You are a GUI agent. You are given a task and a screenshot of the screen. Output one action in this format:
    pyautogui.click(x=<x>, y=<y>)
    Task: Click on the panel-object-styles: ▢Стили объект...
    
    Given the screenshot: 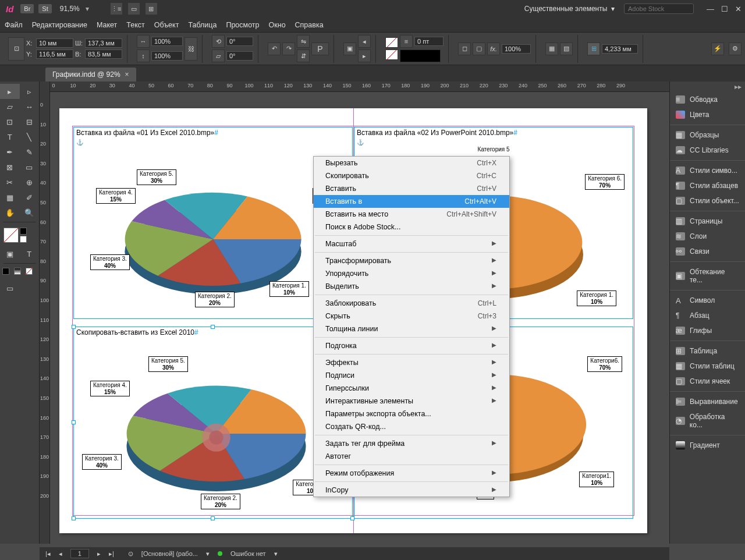 What is the action you would take?
    pyautogui.click(x=708, y=201)
    